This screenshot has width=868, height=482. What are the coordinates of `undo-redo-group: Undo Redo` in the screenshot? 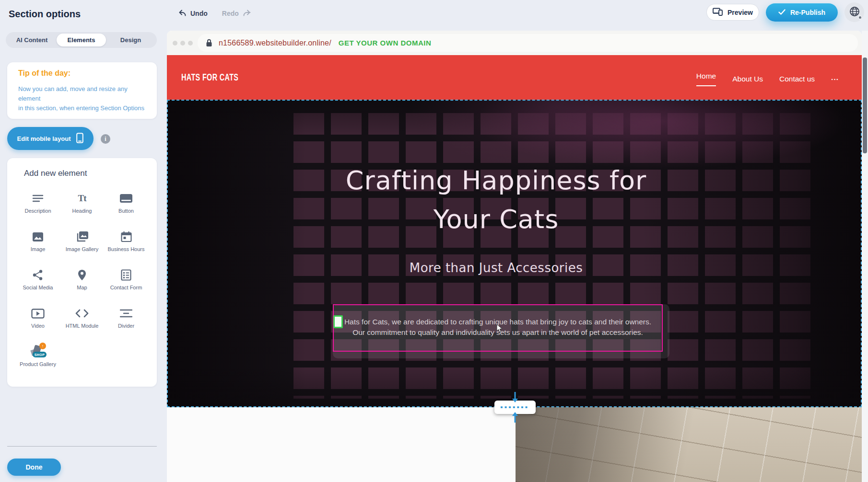 It's located at (215, 13).